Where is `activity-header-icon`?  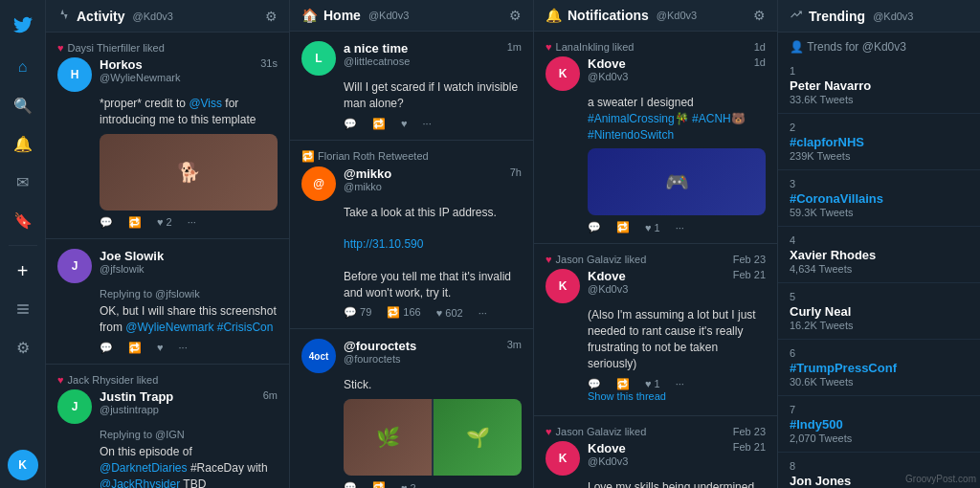 activity-header-icon is located at coordinates (64, 15).